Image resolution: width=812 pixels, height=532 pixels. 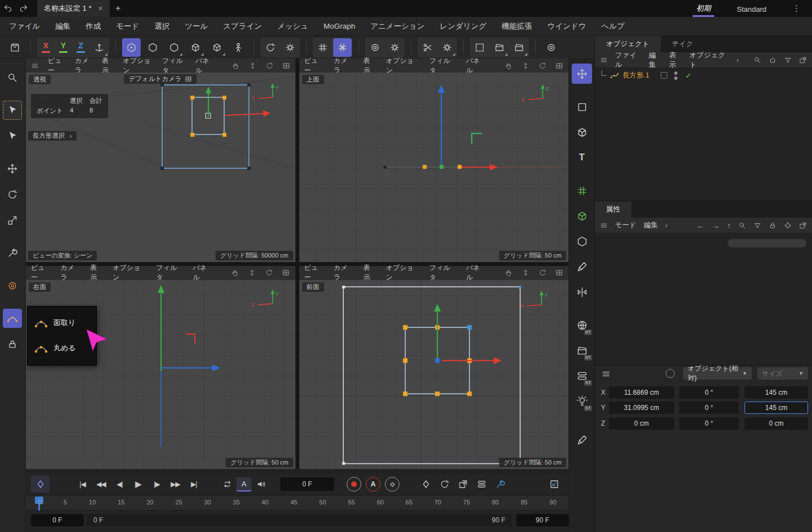 I want to click on om-menu-file: ファイル, so click(x=628, y=60).